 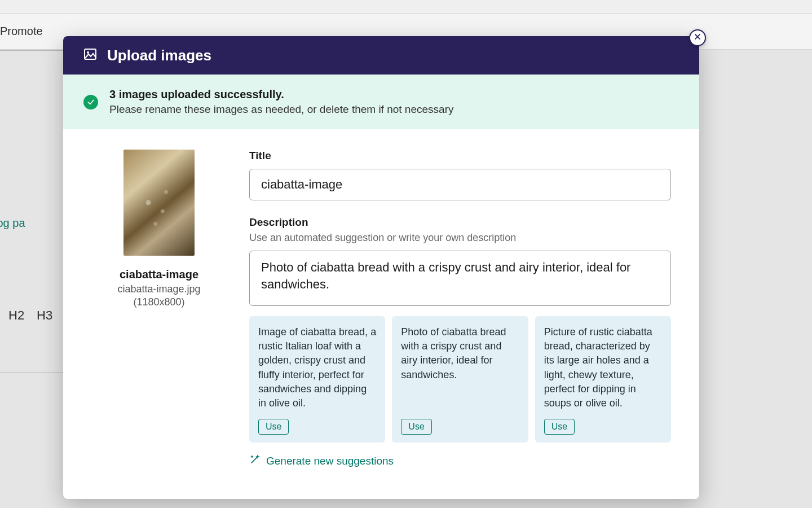 I want to click on image-dimensions: (1180x800), so click(x=159, y=303).